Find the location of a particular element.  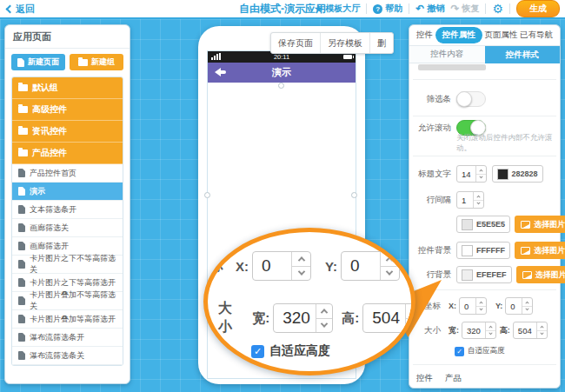

y-input: 0 is located at coordinates (519, 306).